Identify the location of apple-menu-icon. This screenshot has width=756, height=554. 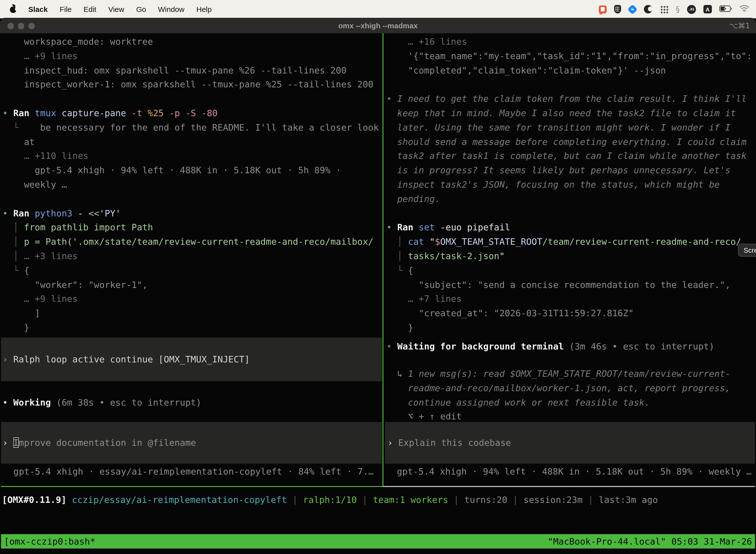
(13, 9).